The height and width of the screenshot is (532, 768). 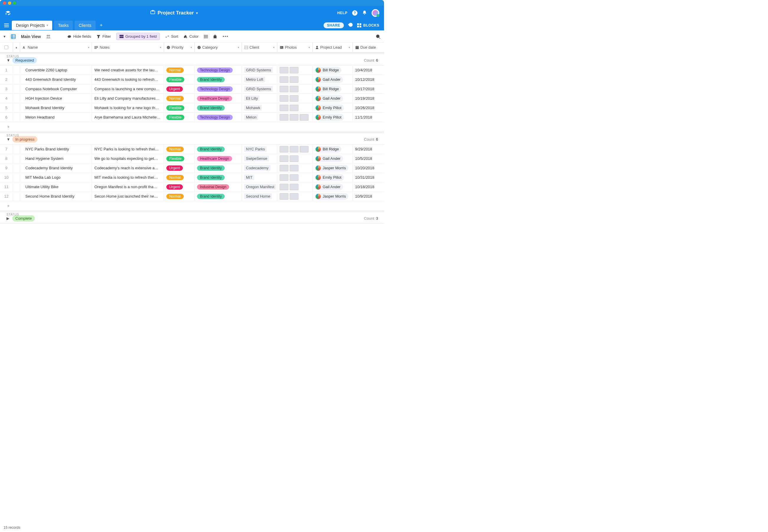 I want to click on group-header: ▼ STATUS Requested Count 6, so click(x=192, y=59).